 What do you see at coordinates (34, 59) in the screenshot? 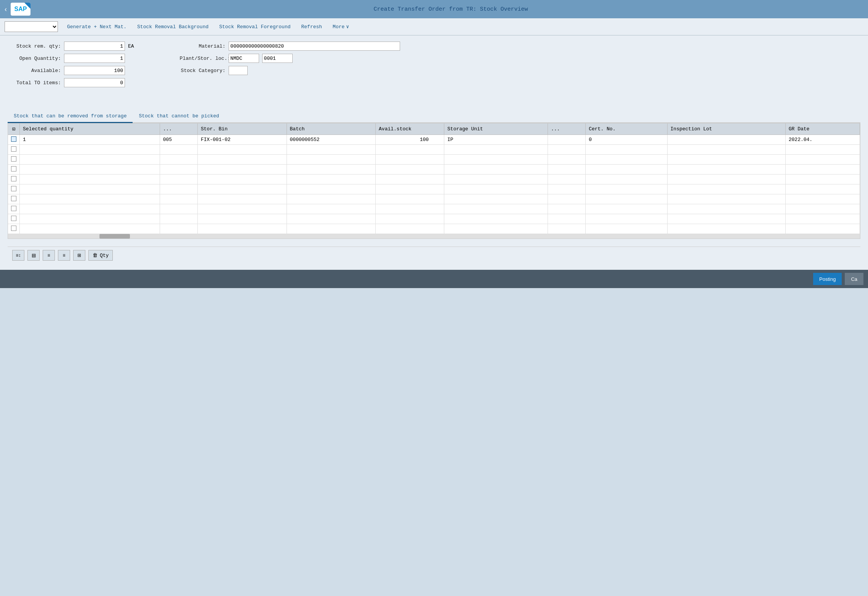
I see `open-quantity-label: Open Quantity:` at bounding box center [34, 59].